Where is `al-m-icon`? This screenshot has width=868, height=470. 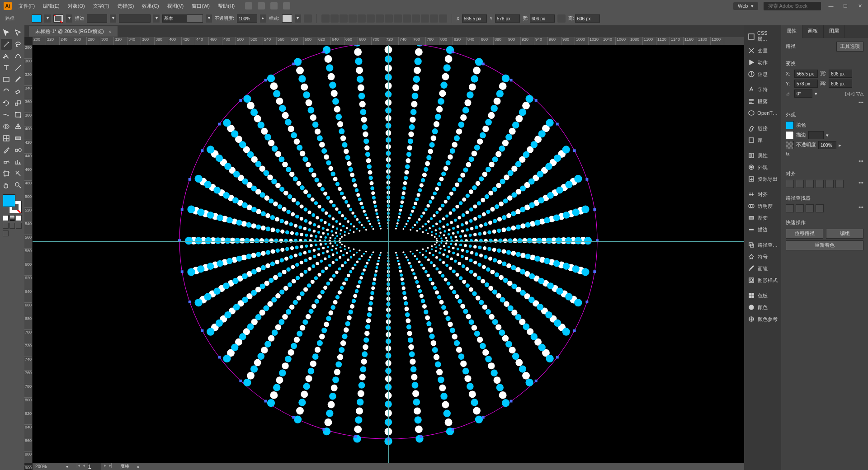 al-m-icon is located at coordinates (830, 184).